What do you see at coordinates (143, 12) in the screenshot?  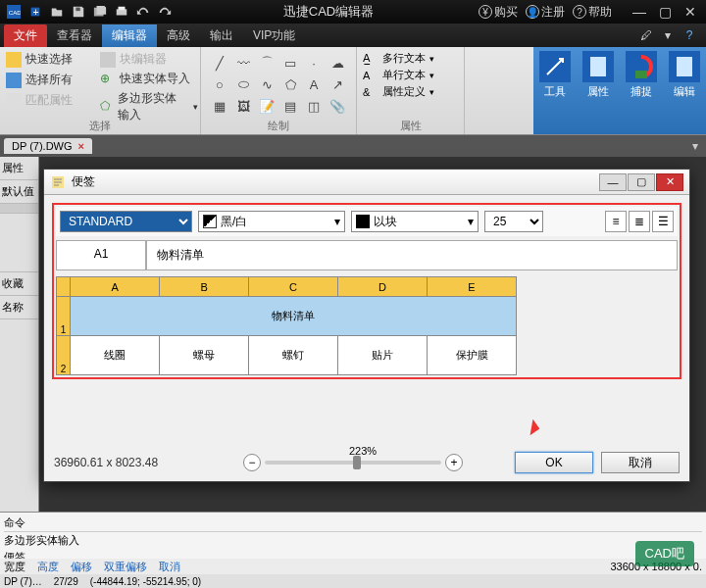 I see `undo-icon` at bounding box center [143, 12].